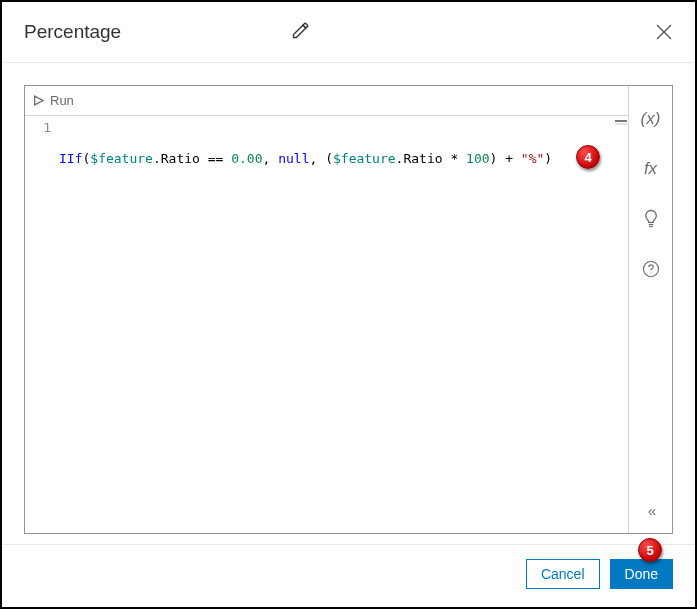 This screenshot has width=697, height=609. Describe the element at coordinates (642, 574) in the screenshot. I see `done-button: Done` at that location.